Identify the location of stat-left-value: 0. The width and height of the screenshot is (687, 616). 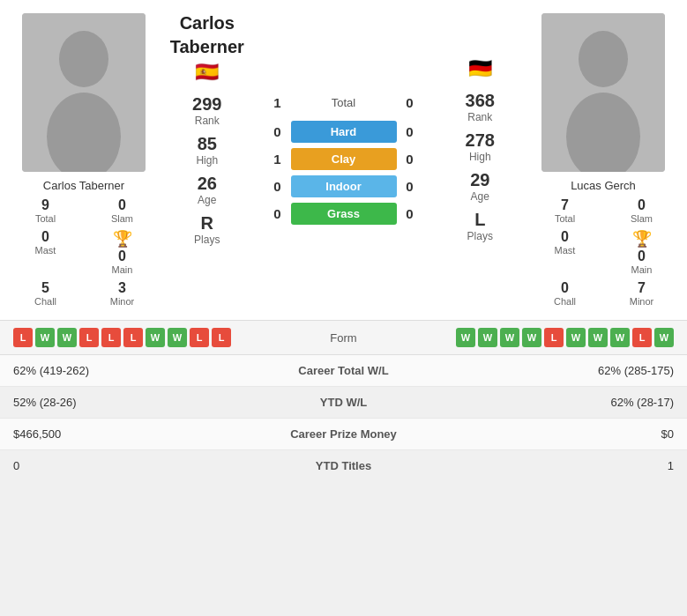
(113, 466).